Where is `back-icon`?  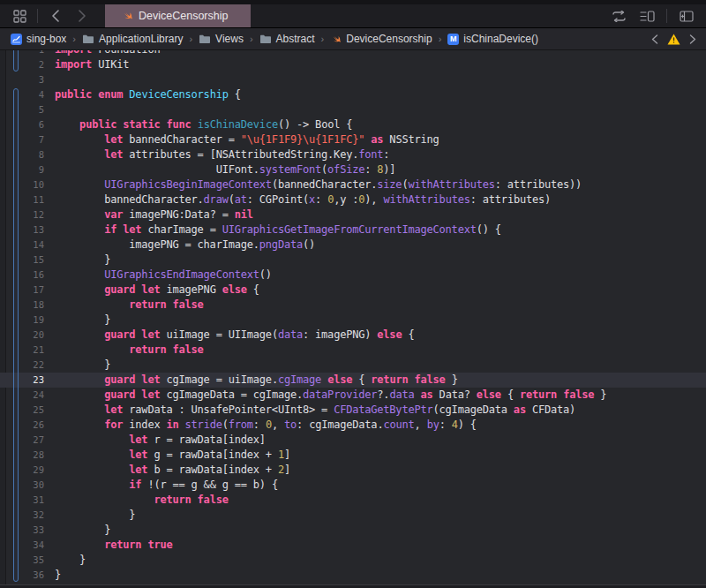 back-icon is located at coordinates (56, 16).